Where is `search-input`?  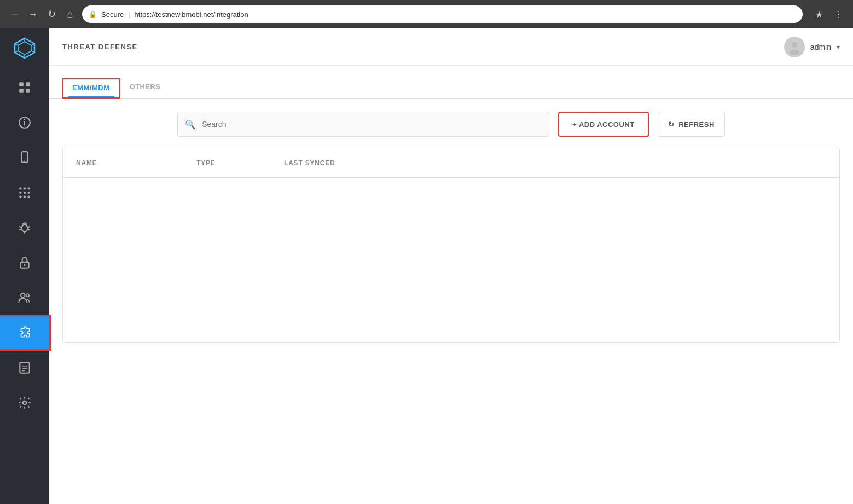
search-input is located at coordinates (363, 124).